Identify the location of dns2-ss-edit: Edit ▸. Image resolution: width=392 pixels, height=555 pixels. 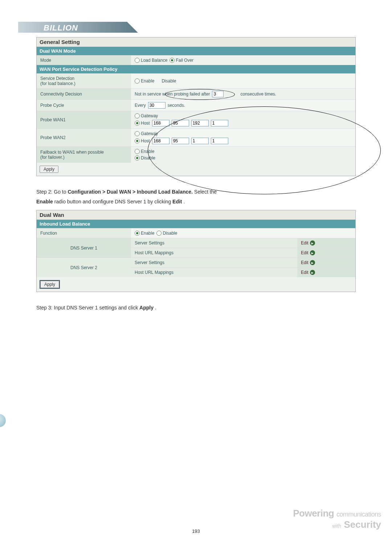
(326, 263).